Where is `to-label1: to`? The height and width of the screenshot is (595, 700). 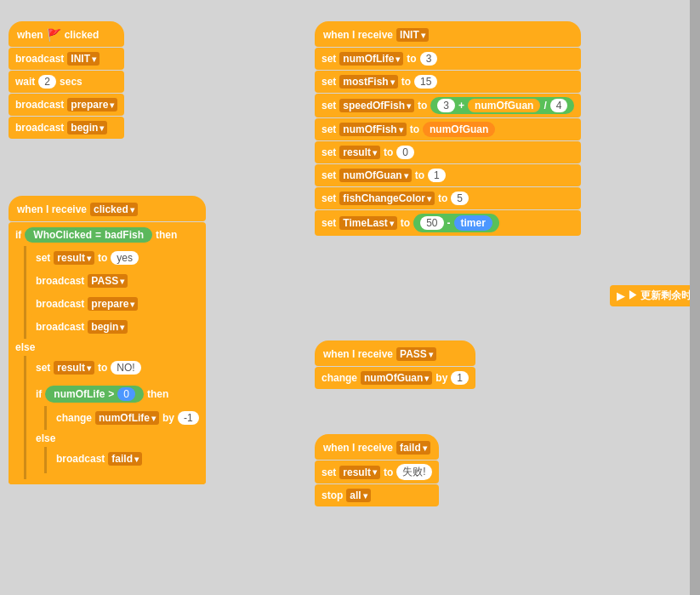 to-label1: to is located at coordinates (102, 258).